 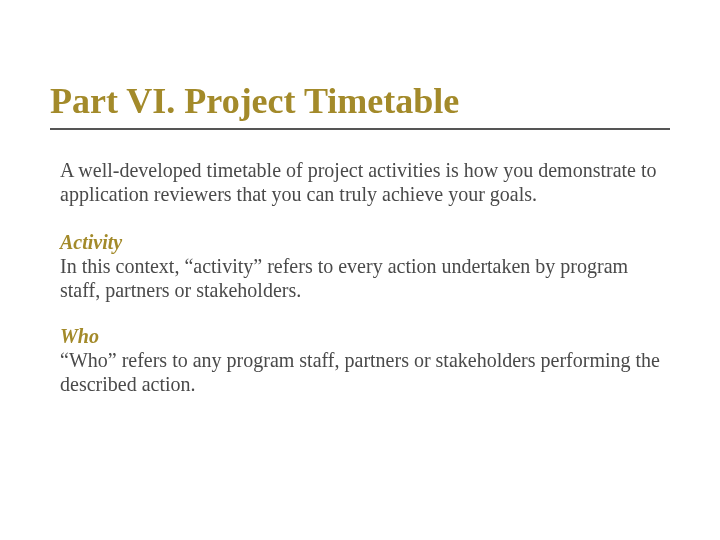 What do you see at coordinates (360, 372) in the screenshot?
I see `section-body: “Who” refers to any program staff, partn…` at bounding box center [360, 372].